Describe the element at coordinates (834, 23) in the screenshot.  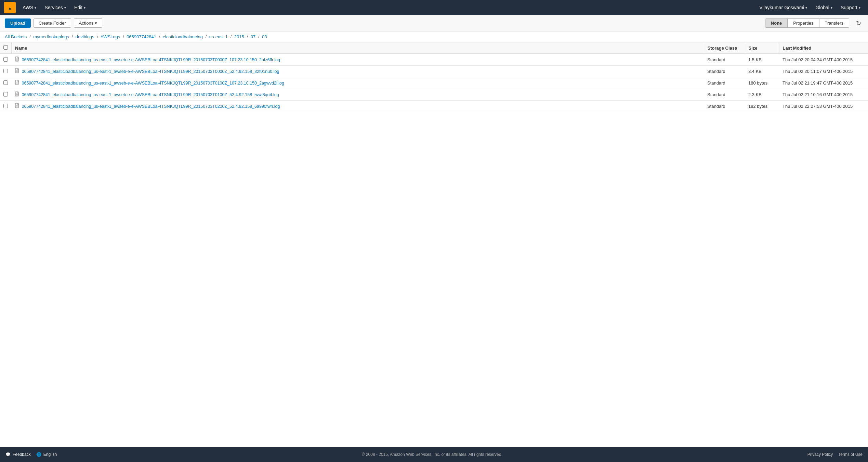
I see `tab-transfers: Transfers` at that location.